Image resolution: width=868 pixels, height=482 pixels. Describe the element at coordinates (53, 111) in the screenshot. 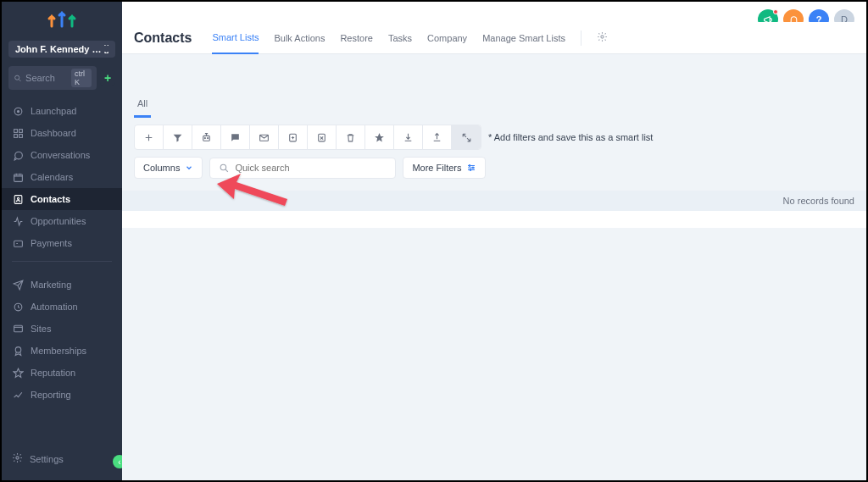

I see `nav-label: Launchpad` at that location.